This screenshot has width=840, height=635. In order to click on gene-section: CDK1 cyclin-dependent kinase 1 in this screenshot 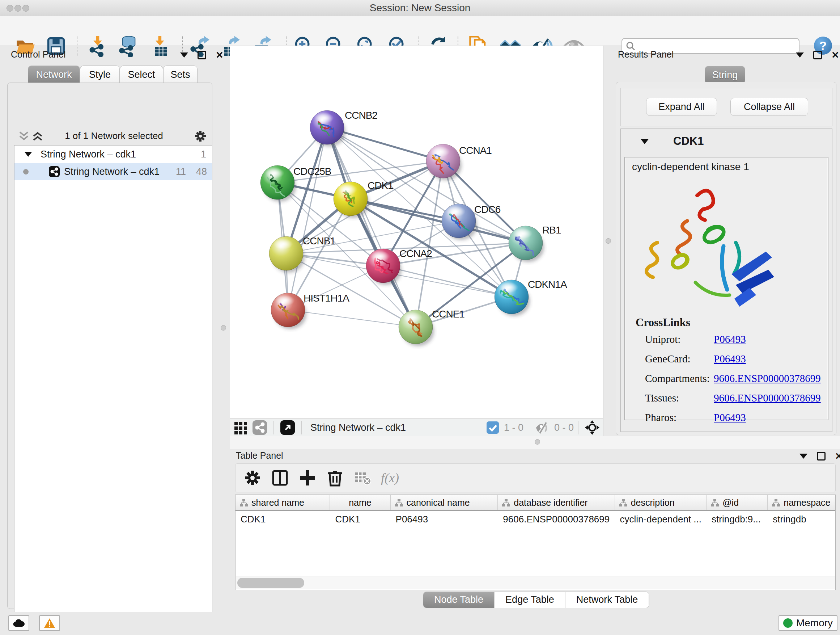, I will do `click(726, 280)`.